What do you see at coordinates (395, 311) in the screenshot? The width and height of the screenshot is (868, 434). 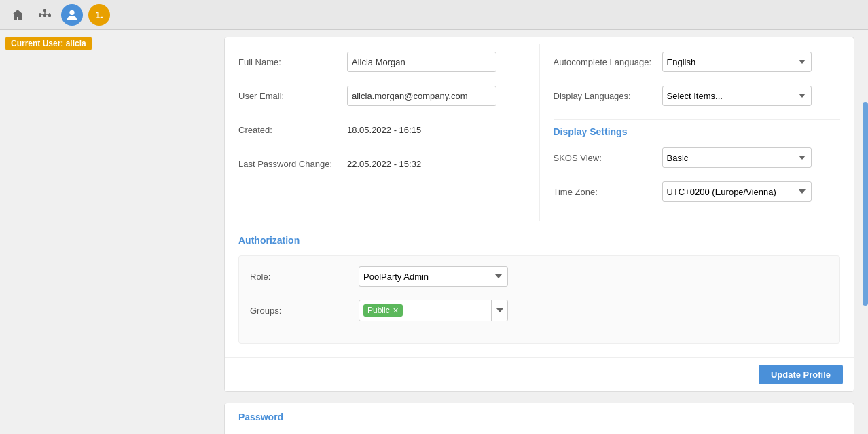 I see `group-tag-close: ✕` at bounding box center [395, 311].